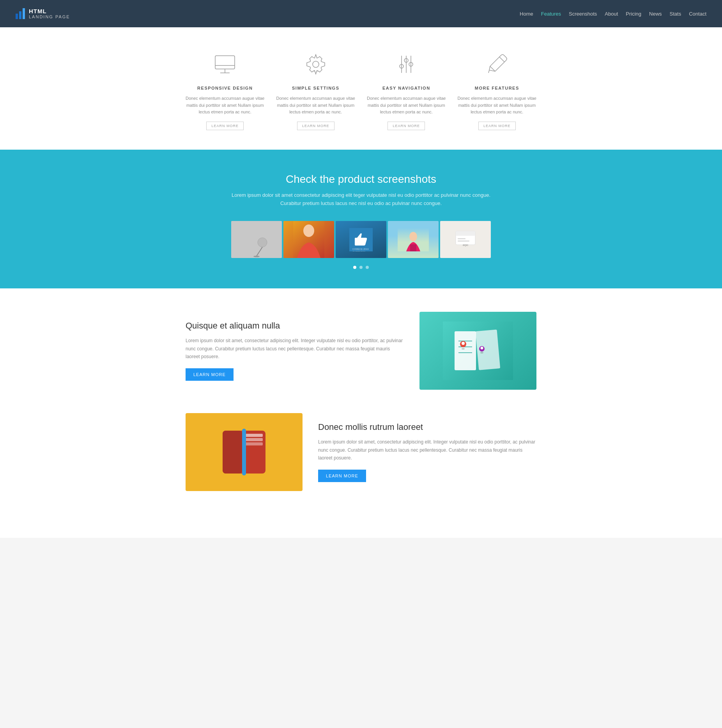 Image resolution: width=722 pixels, height=728 pixels. I want to click on sliders-icon, so click(406, 64).